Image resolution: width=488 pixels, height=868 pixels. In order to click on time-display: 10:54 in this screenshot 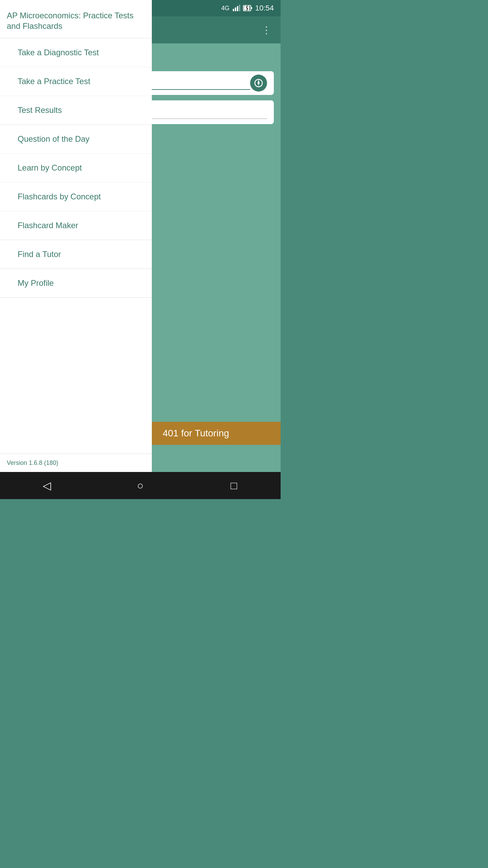, I will do `click(264, 8)`.